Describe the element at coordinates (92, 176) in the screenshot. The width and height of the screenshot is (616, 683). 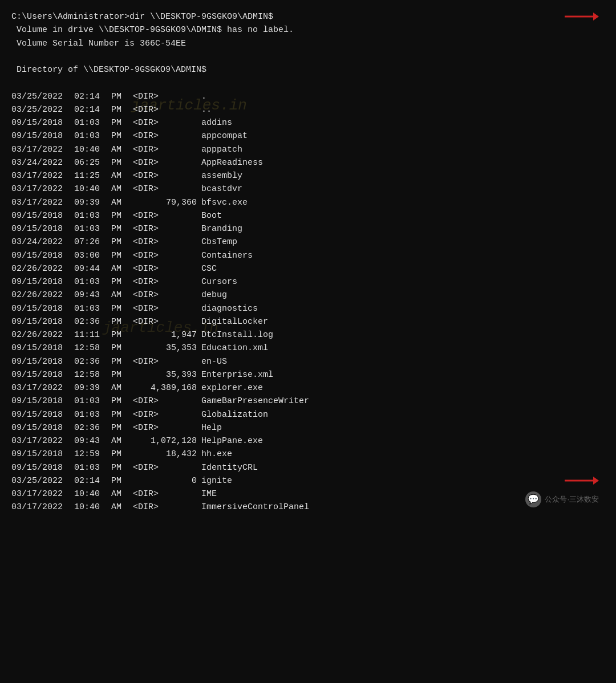
I see `entry-time: 11:25` at that location.